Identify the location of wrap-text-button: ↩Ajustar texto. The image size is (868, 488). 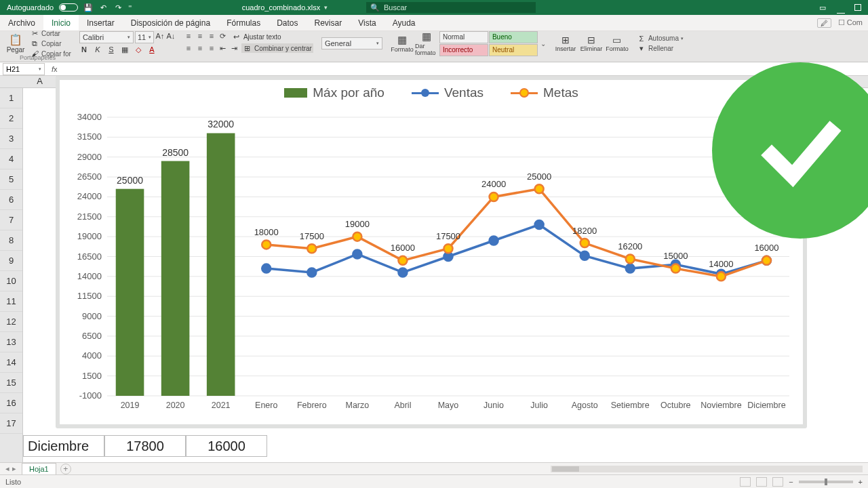
(256, 37).